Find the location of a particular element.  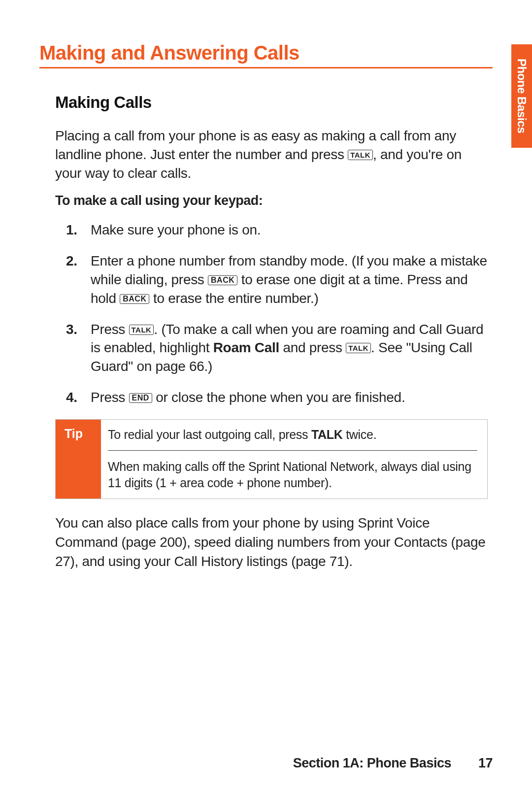

footer-section: Section 1A: Phone Basics is located at coordinates (372, 763).